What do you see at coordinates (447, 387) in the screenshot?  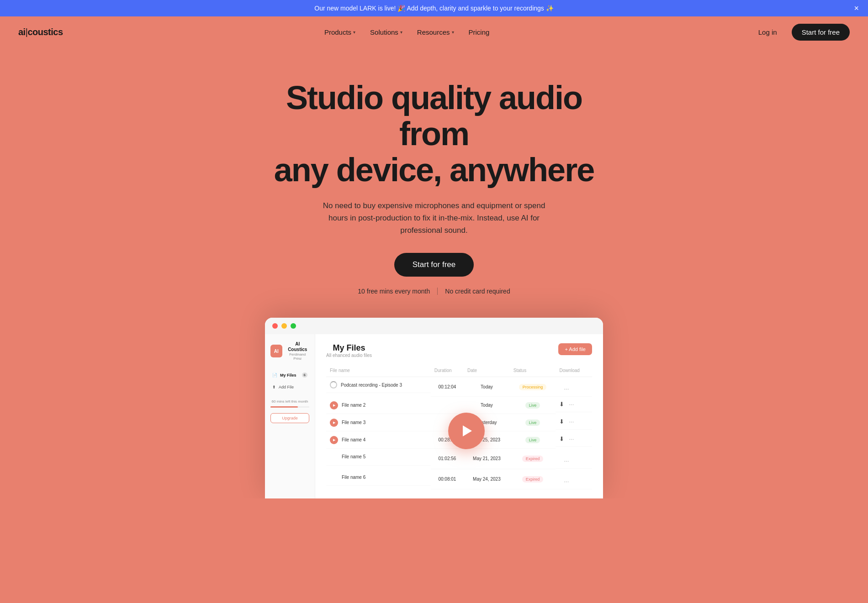 I see `file-duration-cell: 00:12:04` at bounding box center [447, 387].